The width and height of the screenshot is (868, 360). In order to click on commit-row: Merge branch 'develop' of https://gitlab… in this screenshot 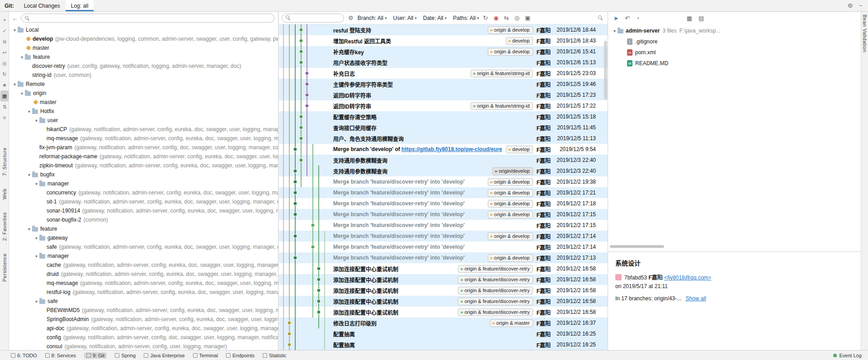, I will do `click(443, 149)`.